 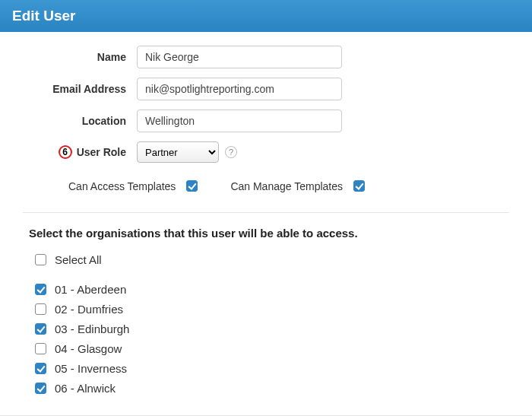 What do you see at coordinates (239, 121) in the screenshot?
I see `location-input` at bounding box center [239, 121].